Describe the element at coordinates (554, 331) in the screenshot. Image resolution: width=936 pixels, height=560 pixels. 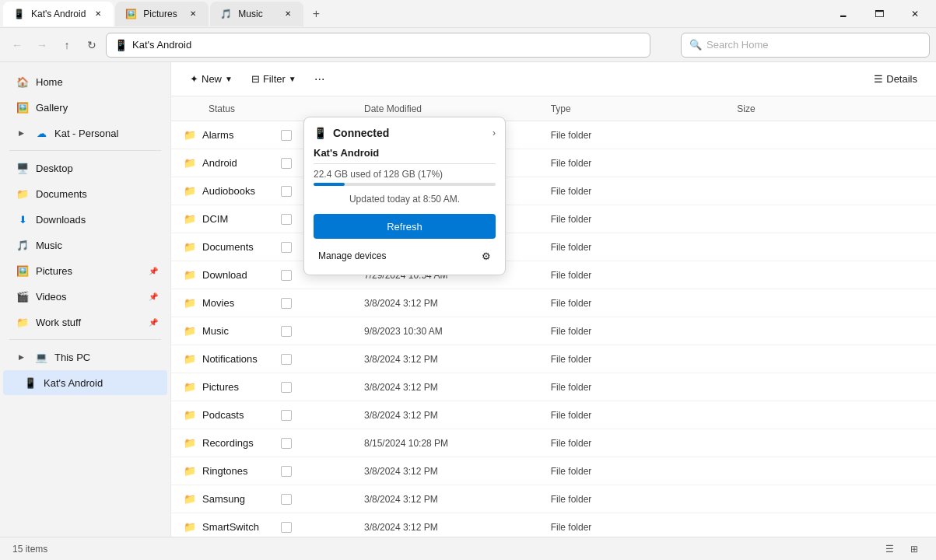
I see `table-row: 📁 Music 9/8/2023 10:30 AM File folder` at that location.